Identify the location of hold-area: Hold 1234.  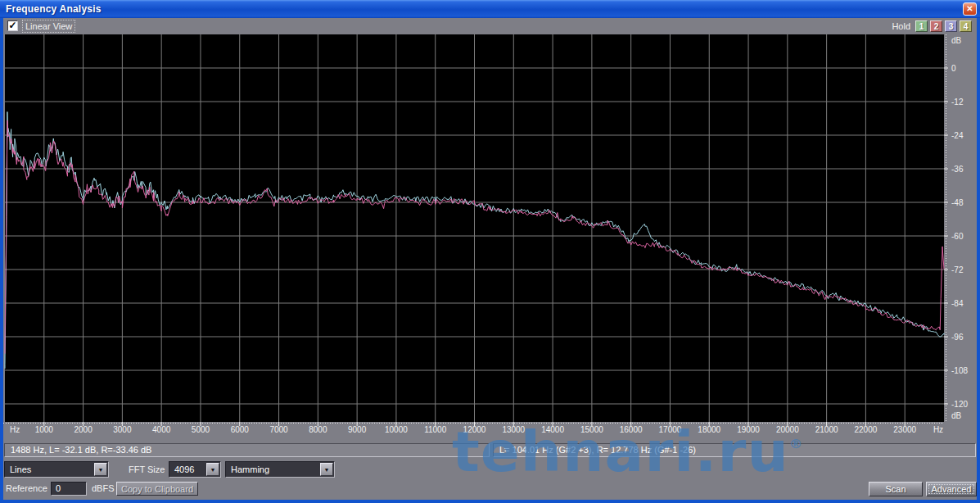
(932, 26).